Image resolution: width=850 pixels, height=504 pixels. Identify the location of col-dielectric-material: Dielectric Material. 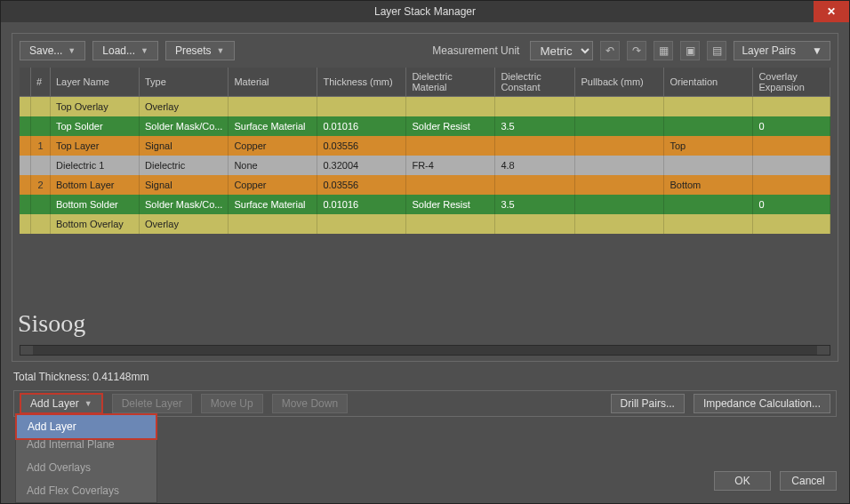
(451, 82).